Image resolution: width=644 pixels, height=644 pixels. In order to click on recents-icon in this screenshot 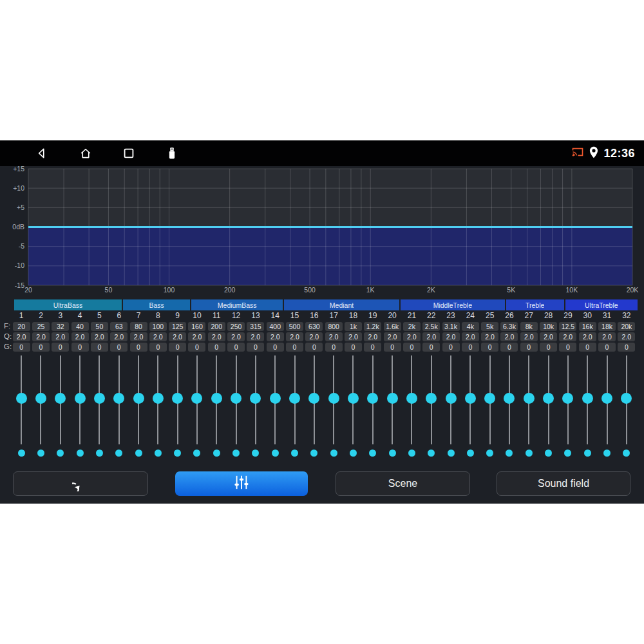, I will do `click(129, 153)`.